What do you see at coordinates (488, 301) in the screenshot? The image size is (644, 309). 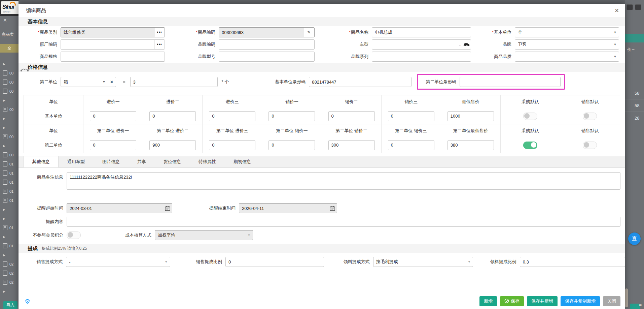 I see `add-button: 新增` at bounding box center [488, 301].